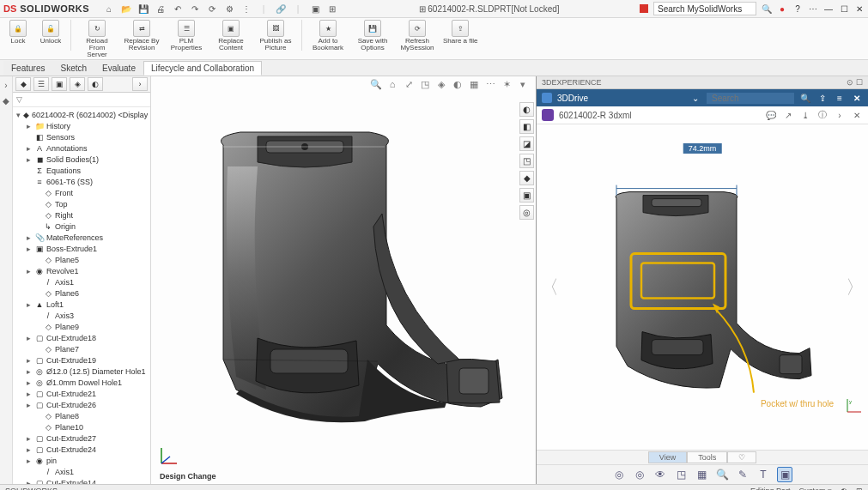 This screenshot has width=868, height=490. What do you see at coordinates (373, 36) in the screenshot?
I see `ribbon-save-with-options: 💾Save with Options` at bounding box center [373, 36].